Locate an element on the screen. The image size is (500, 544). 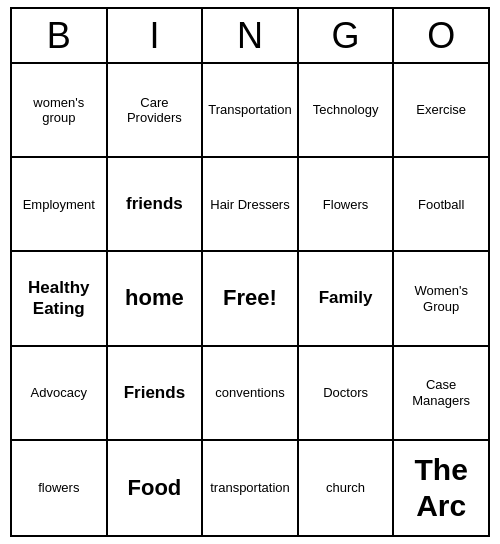
bingo-cell: Advocacy is located at coordinates (60, 394).